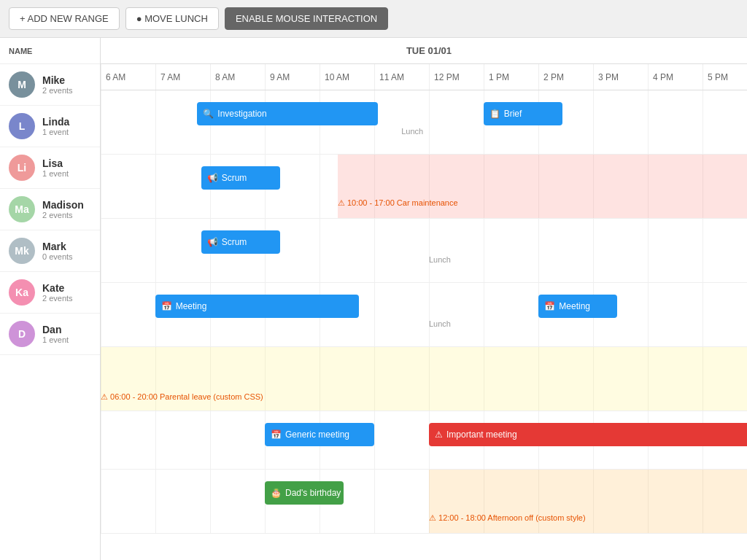 Image resolution: width=747 pixels, height=560 pixels. I want to click on event-mike-1: 📋Brief, so click(523, 114).